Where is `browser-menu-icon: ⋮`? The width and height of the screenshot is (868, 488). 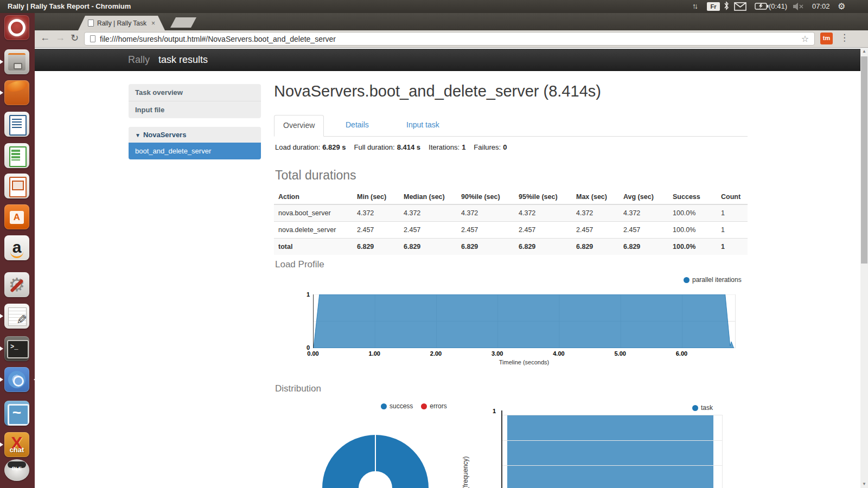
browser-menu-icon: ⋮ is located at coordinates (844, 38).